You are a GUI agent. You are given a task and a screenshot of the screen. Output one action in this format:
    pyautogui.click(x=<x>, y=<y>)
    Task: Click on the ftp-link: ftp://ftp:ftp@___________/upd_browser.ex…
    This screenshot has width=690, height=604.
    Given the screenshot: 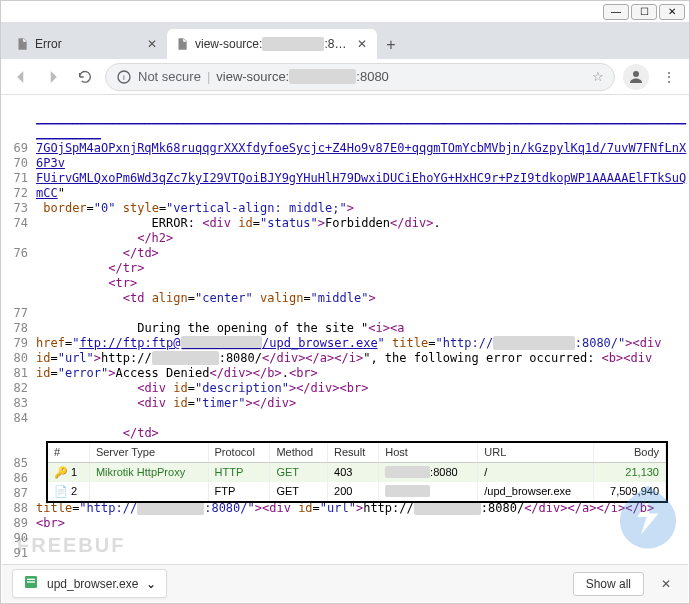 What is the action you would take?
    pyautogui.click(x=228, y=343)
    